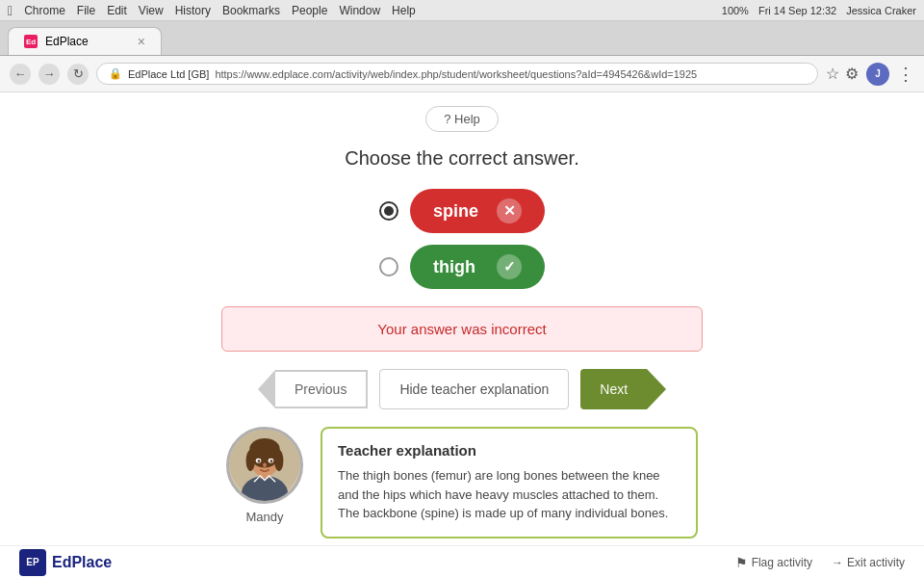  What do you see at coordinates (389, 211) in the screenshot?
I see `radio-spine` at bounding box center [389, 211].